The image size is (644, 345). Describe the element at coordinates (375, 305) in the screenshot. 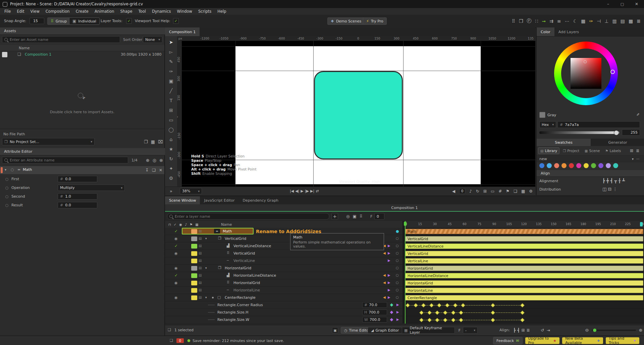

I see `attribute-value-box: #70.0` at that location.